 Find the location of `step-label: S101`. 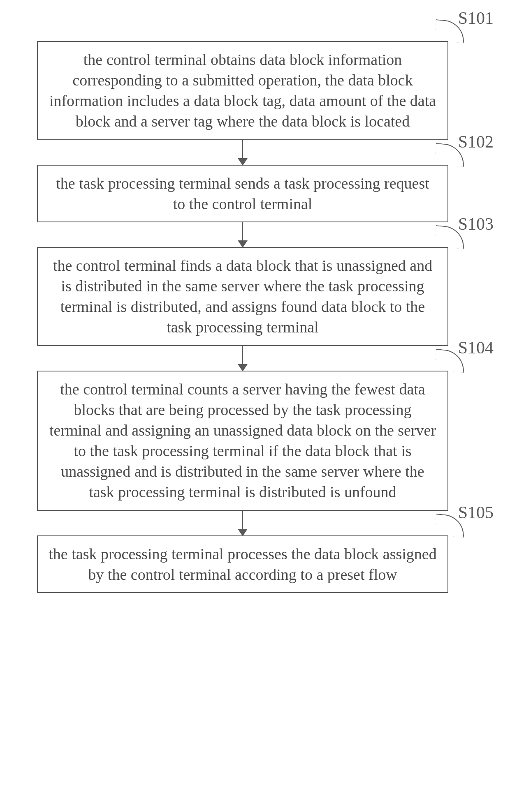

step-label: S101 is located at coordinates (476, 18).